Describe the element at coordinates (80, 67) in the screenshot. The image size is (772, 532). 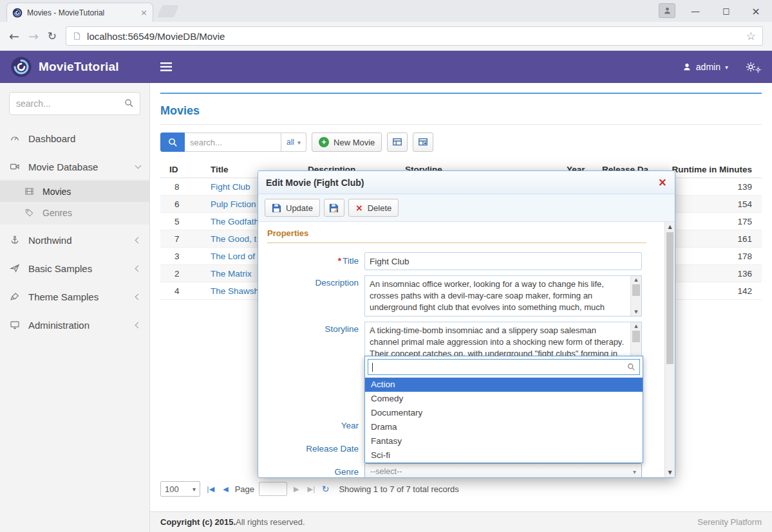
I see `app-brand: MovieTutorial` at that location.